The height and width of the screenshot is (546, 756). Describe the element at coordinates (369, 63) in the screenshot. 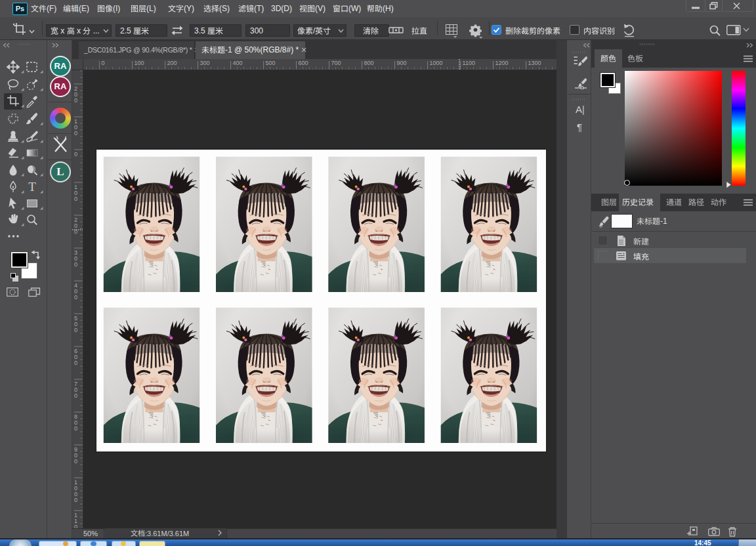

I see `svg-text: 800` at that location.